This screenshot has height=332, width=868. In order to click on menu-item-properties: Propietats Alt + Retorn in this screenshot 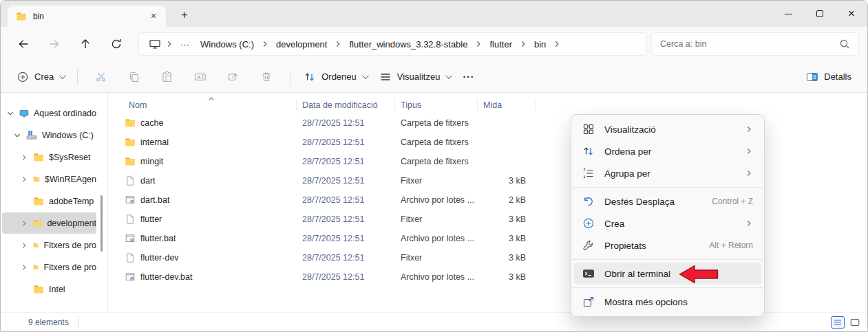, I will do `click(668, 245)`.